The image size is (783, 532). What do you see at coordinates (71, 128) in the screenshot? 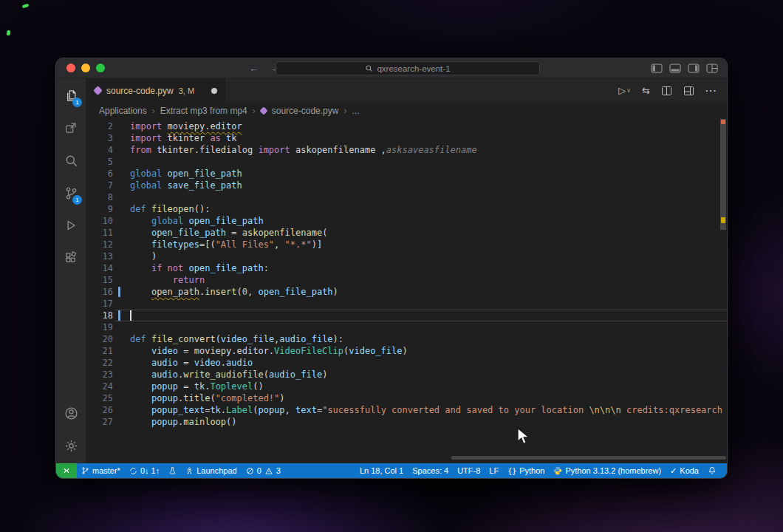
I see `remote-explorer-activity-button` at bounding box center [71, 128].